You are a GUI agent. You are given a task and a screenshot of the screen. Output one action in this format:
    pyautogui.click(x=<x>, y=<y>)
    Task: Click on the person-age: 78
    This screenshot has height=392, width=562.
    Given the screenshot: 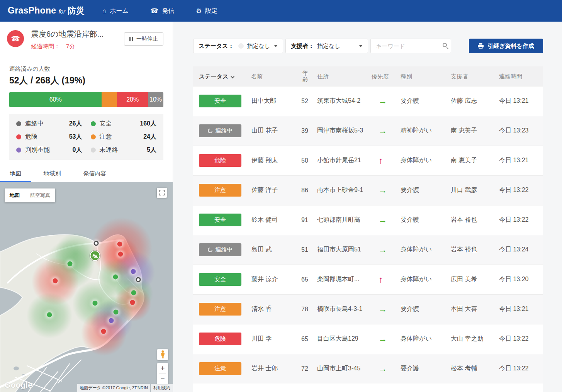 What is the action you would take?
    pyautogui.click(x=307, y=309)
    